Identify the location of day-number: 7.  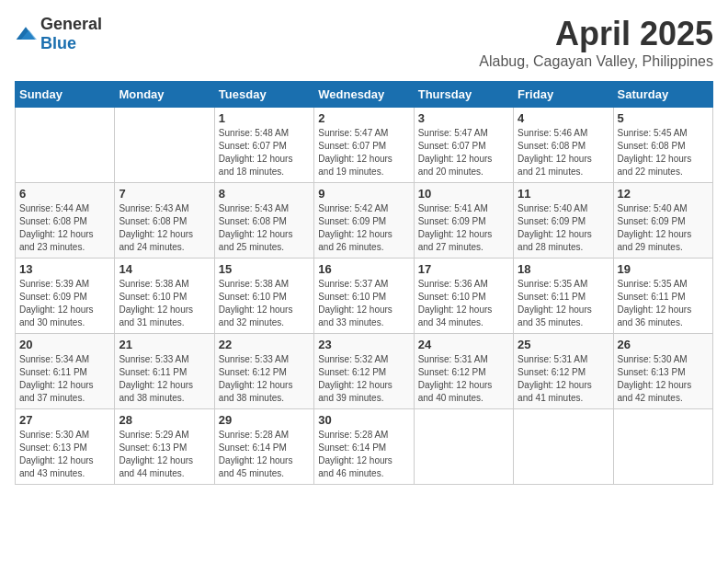
(164, 193).